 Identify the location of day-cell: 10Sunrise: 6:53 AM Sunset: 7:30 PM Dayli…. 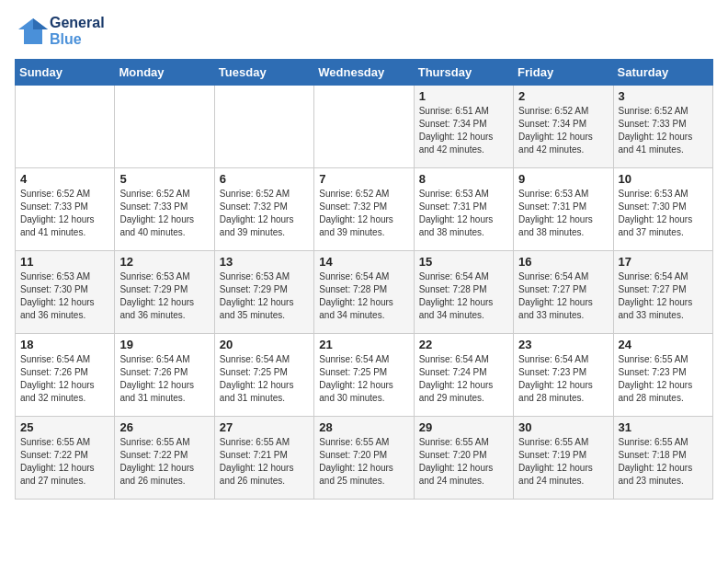
(663, 210).